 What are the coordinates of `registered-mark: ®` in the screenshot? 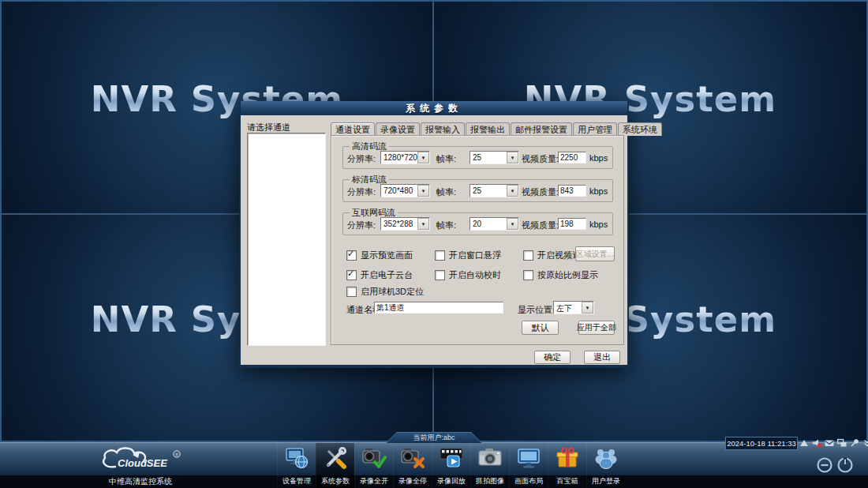 It's located at (177, 455).